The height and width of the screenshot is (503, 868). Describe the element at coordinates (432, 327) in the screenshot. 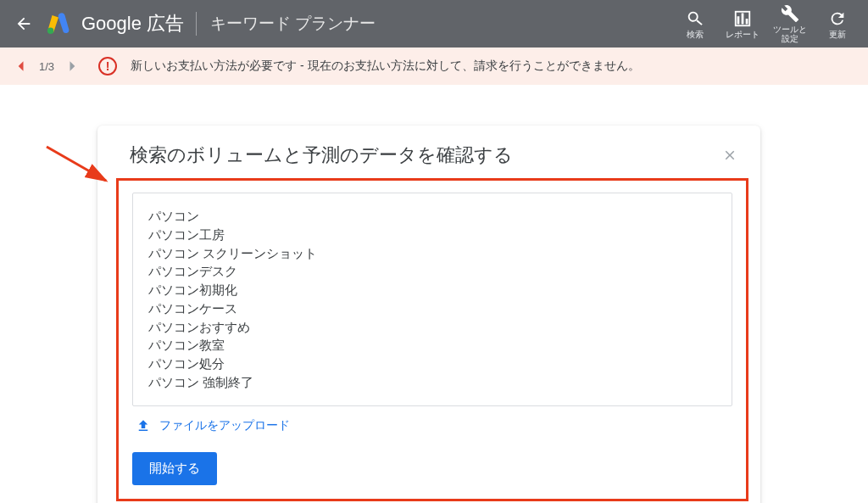

I see `keyword-line: パソコンおすすめ` at that location.